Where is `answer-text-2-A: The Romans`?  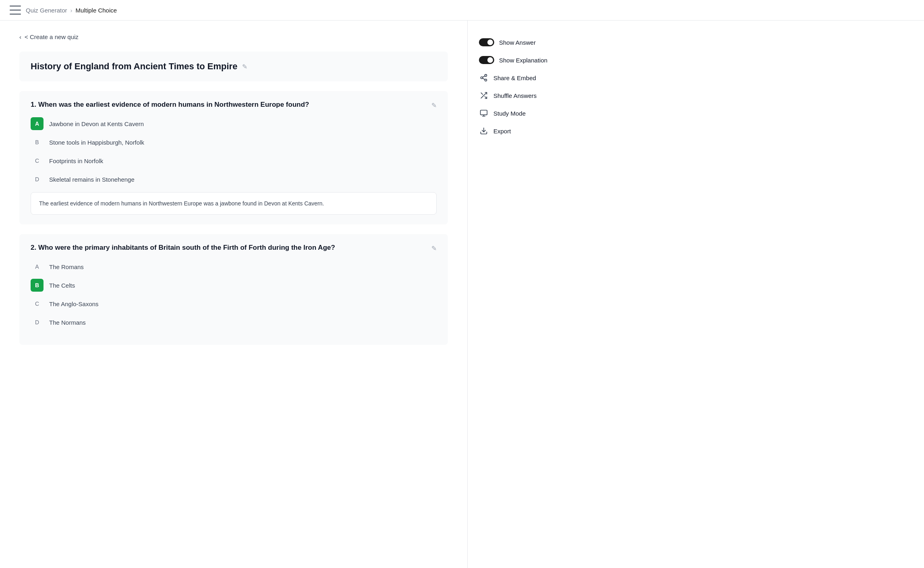 answer-text-2-A: The Romans is located at coordinates (66, 267).